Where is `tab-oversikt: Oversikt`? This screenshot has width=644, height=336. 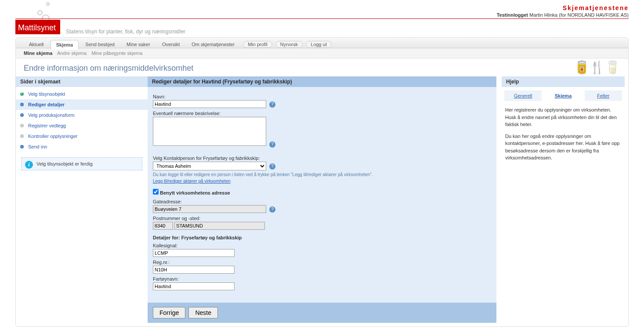
tab-oversikt: Oversikt is located at coordinates (171, 44).